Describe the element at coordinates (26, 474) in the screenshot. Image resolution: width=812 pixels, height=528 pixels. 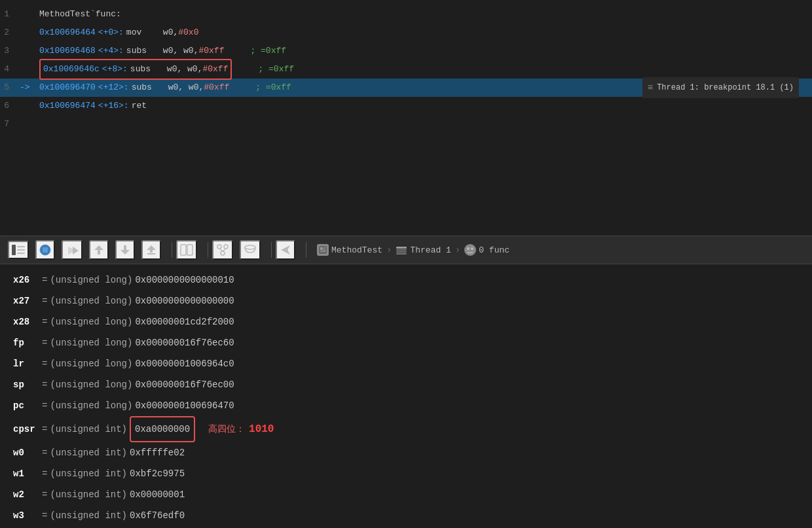
I see `reg-name-w1: w1` at that location.